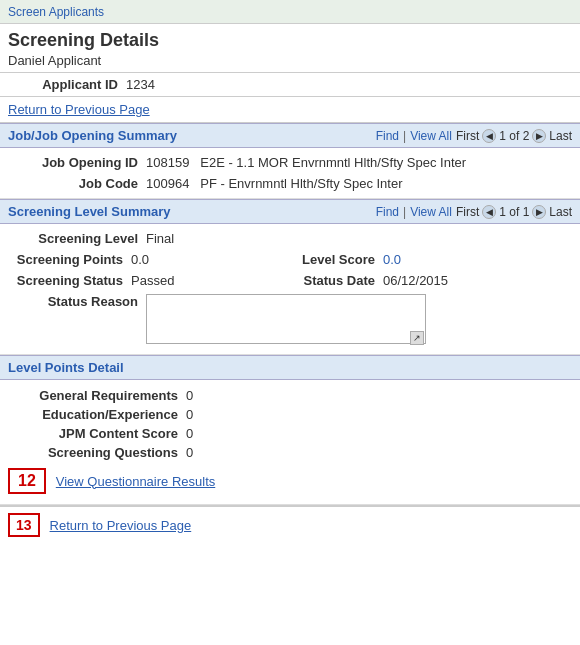 This screenshot has width=580, height=645. Describe the element at coordinates (190, 452) in the screenshot. I see `screening-q-value: 0` at that location.